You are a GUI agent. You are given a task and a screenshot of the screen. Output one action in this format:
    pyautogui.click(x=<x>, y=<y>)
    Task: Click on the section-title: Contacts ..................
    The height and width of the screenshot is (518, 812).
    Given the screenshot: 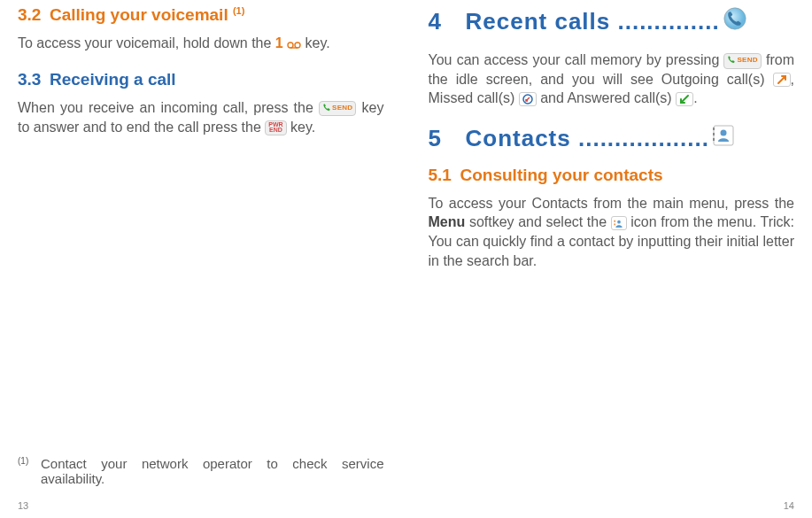 What is the action you would take?
    pyautogui.click(x=588, y=138)
    